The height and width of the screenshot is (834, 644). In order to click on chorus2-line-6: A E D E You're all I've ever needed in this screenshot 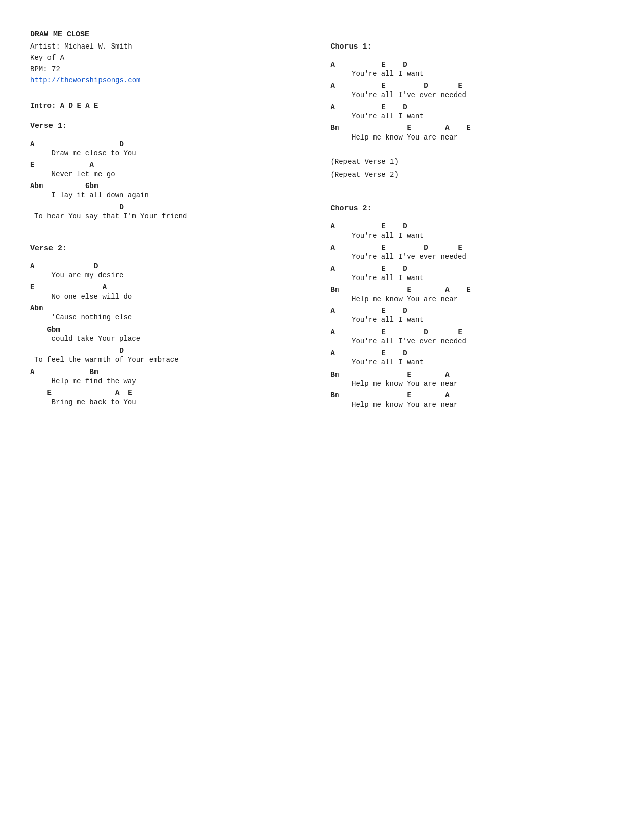, I will do `click(472, 337)`.